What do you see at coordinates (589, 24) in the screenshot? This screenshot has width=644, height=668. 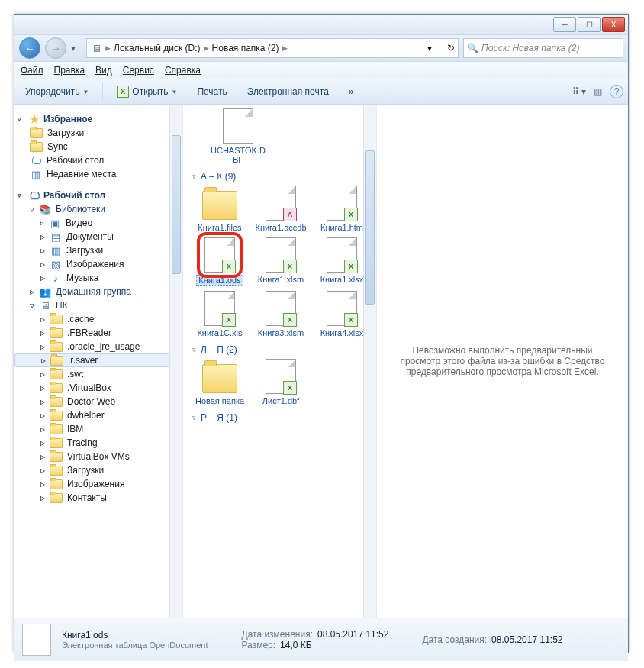 I see `maximize-button: ☐` at bounding box center [589, 24].